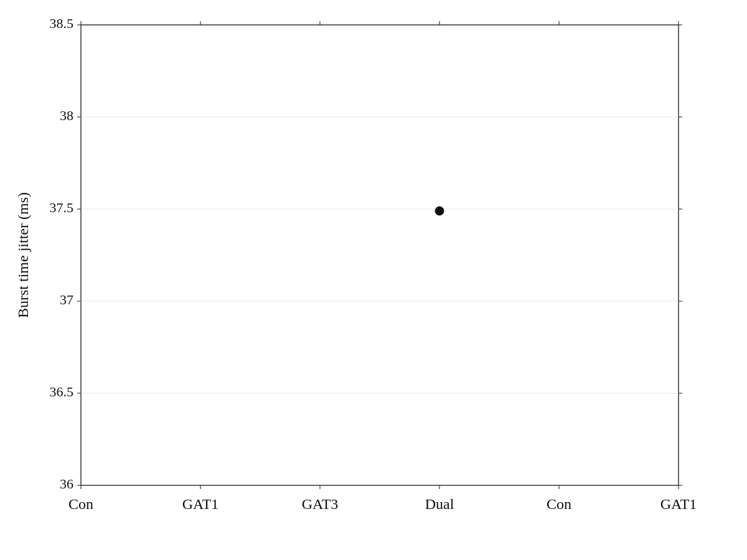 The height and width of the screenshot is (560, 747). Describe the element at coordinates (62, 392) in the screenshot. I see `svg-text: 36.5` at that location.